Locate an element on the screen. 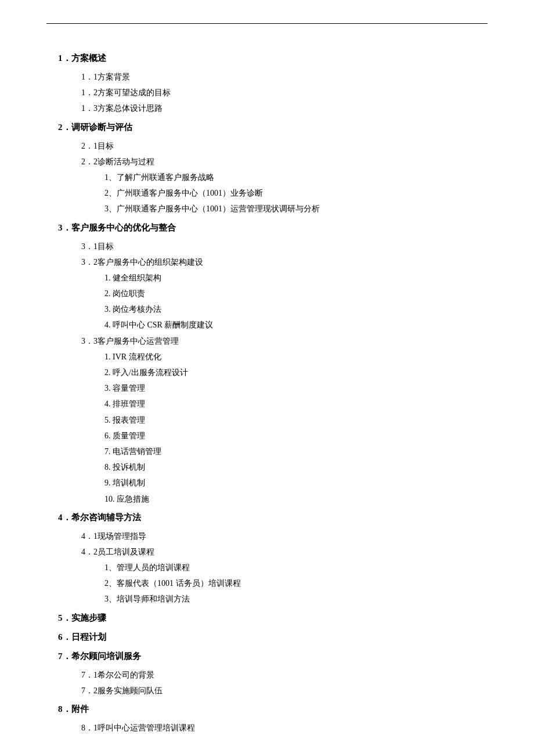 The width and height of the screenshot is (534, 756). toc-item: 5. 报表管理 is located at coordinates (296, 420).